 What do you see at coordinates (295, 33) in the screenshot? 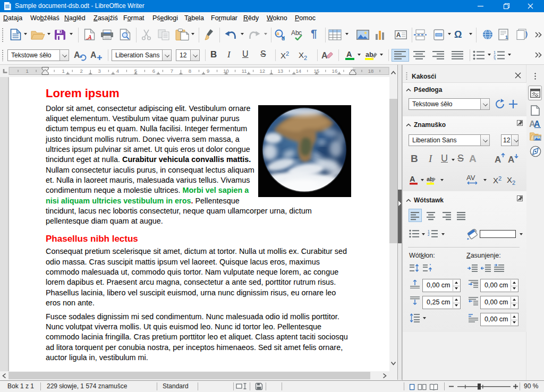
I see `svg-text: Ab` at bounding box center [295, 33].